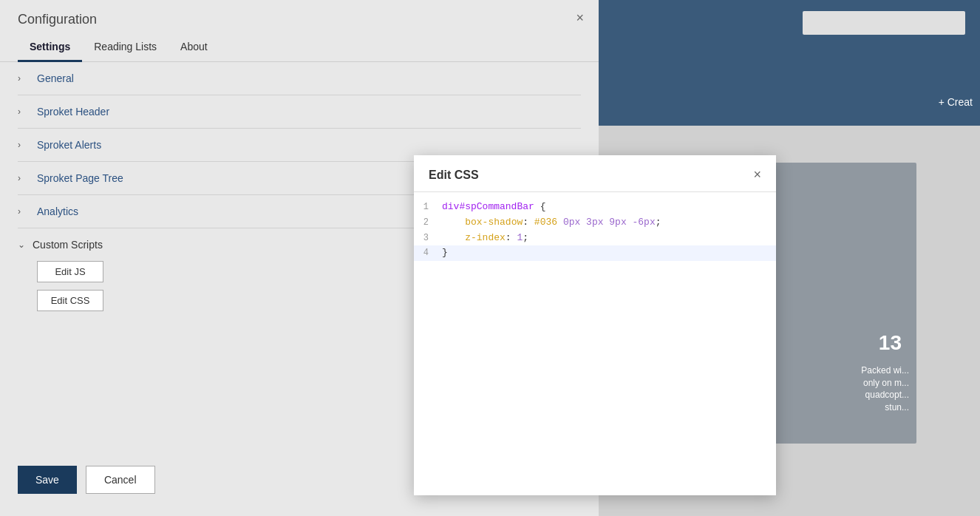 The image size is (980, 516). Describe the element at coordinates (595, 174) in the screenshot. I see `modal-header: Edit CSS ×` at that location.